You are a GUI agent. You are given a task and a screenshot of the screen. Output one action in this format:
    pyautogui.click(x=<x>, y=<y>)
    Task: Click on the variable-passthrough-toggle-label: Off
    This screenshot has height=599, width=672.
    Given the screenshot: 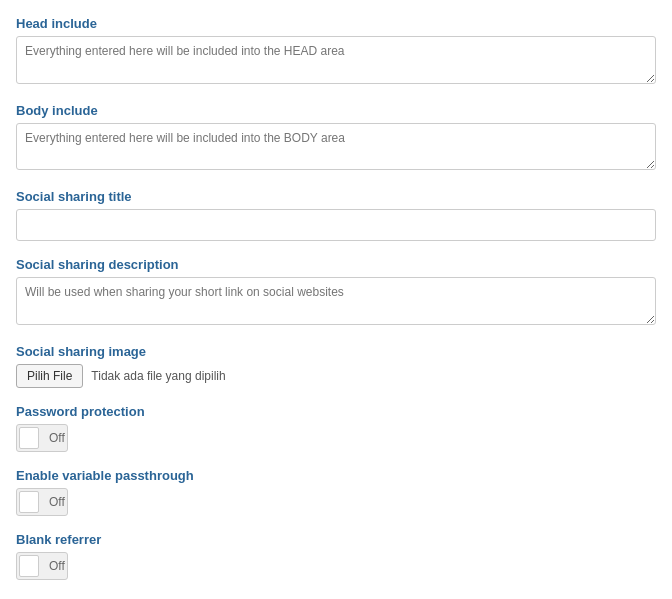 What is the action you would take?
    pyautogui.click(x=57, y=502)
    